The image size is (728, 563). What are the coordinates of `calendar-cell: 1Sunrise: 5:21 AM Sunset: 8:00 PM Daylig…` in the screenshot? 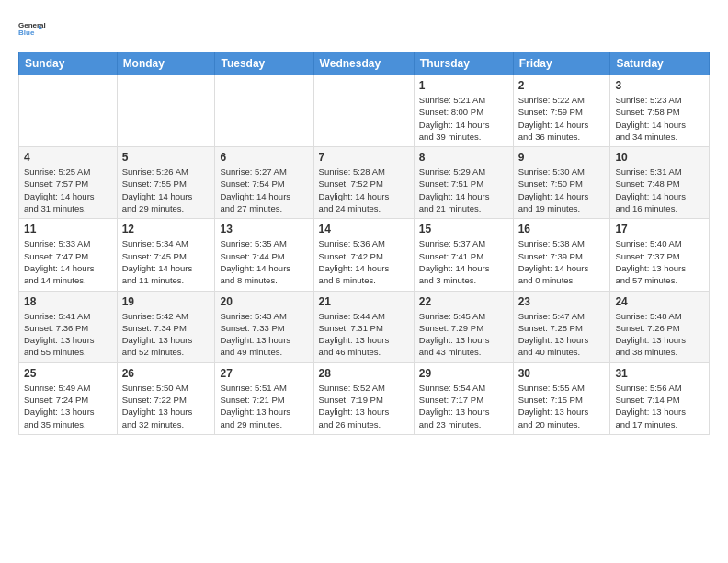 It's located at (463, 111).